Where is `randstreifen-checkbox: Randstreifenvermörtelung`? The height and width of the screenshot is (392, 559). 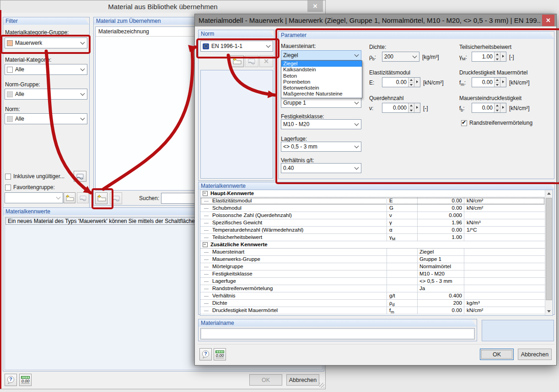
randstreifen-checkbox: Randstreifenvermörtelung is located at coordinates (497, 123).